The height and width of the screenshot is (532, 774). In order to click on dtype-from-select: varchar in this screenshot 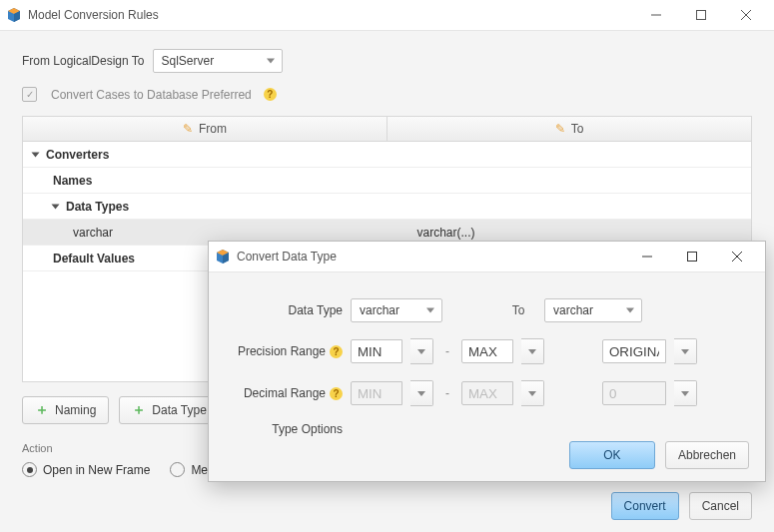, I will do `click(396, 310)`.